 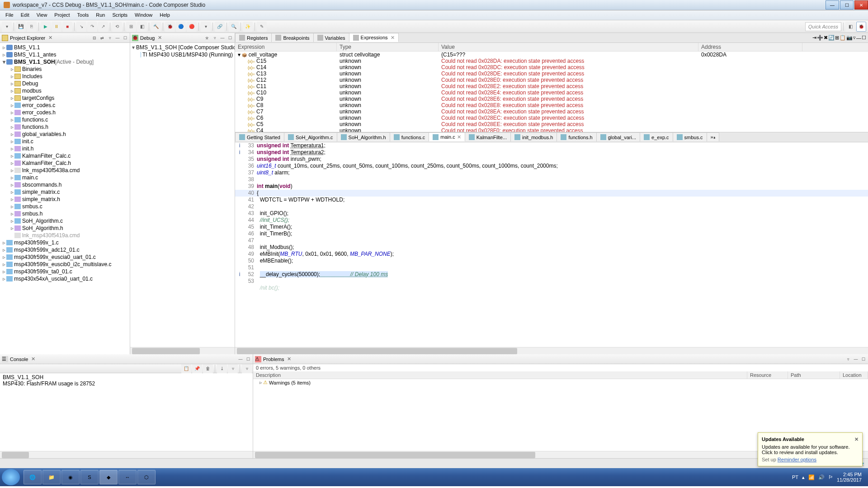 I want to click on ie-taskbar-button: 🌐, so click(x=33, y=477).